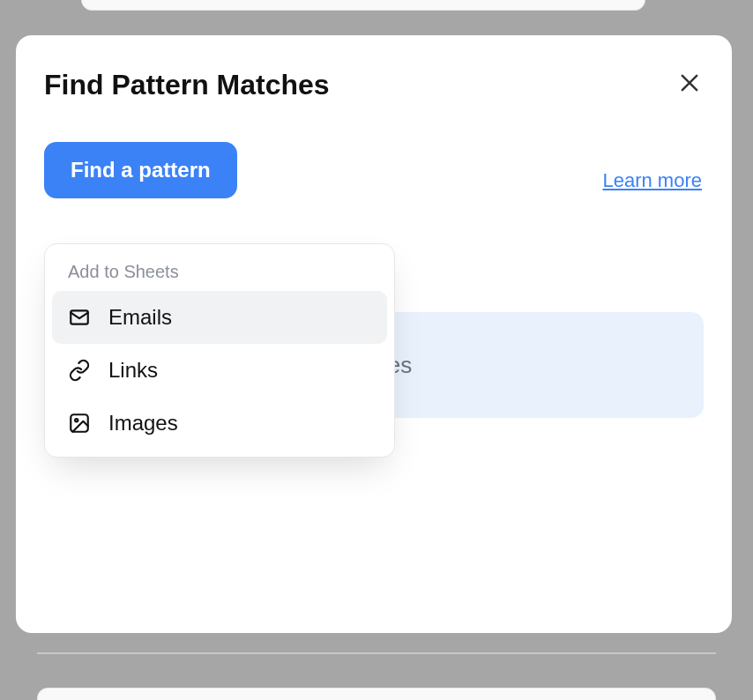 Image resolution: width=753 pixels, height=700 pixels. What do you see at coordinates (652, 181) in the screenshot?
I see `learn-more-link: Learn more` at bounding box center [652, 181].